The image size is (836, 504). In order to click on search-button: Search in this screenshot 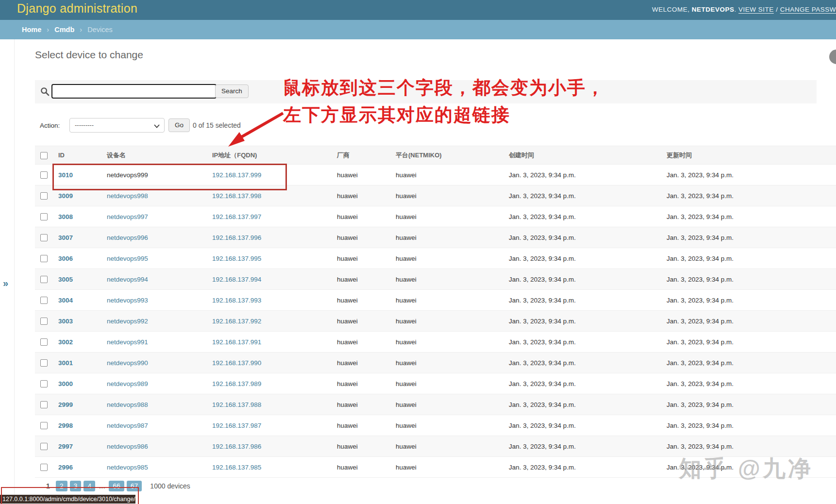, I will do `click(232, 91)`.